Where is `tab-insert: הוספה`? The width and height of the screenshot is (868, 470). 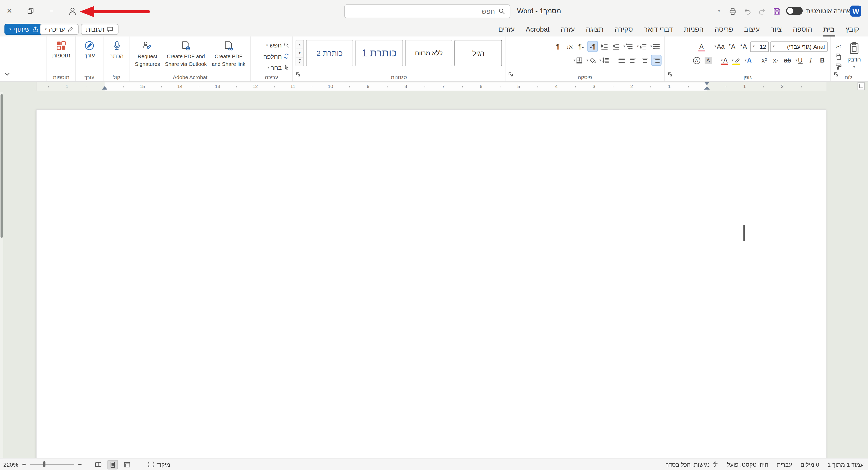
tab-insert: הוספה is located at coordinates (803, 29).